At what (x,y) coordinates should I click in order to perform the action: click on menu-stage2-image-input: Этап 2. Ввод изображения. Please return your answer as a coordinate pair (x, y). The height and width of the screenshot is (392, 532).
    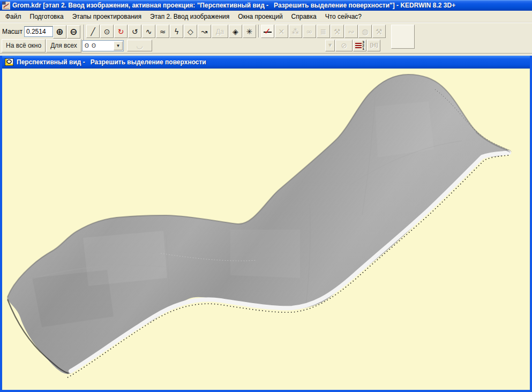
    Looking at the image, I should click on (190, 17).